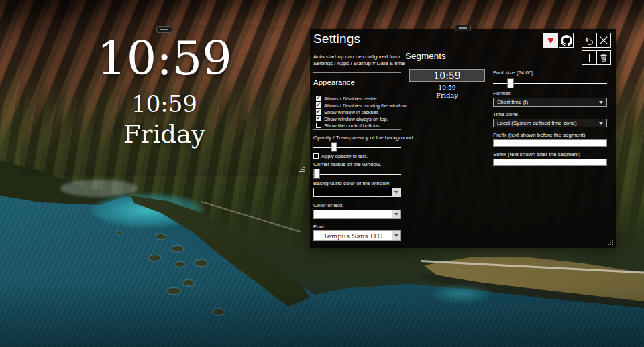  I want to click on checkbox-show-control-buttons: Show the control buttons, so click(347, 125).